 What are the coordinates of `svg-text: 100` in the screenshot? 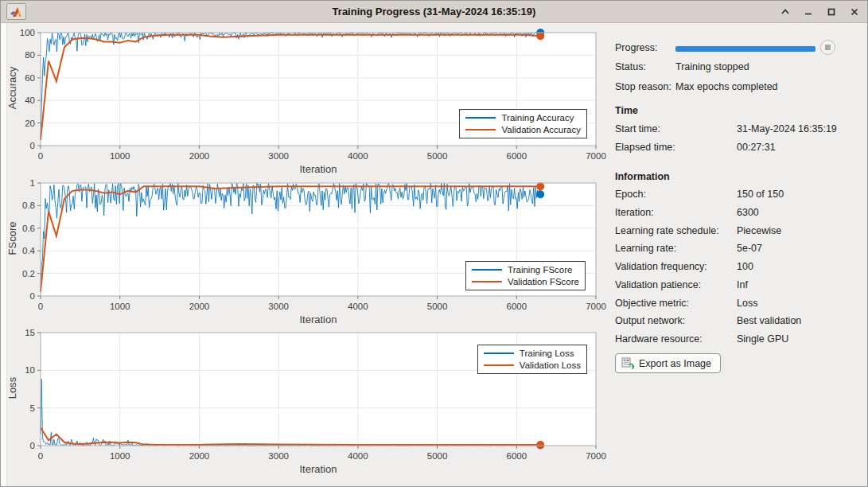 It's located at (27, 33).